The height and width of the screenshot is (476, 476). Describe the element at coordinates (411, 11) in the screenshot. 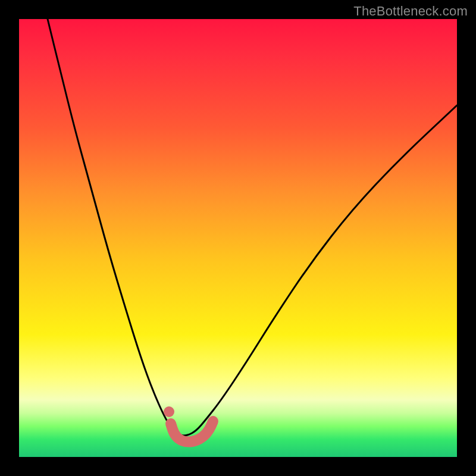

I see `watermark-text: TheBottleneck.com` at that location.